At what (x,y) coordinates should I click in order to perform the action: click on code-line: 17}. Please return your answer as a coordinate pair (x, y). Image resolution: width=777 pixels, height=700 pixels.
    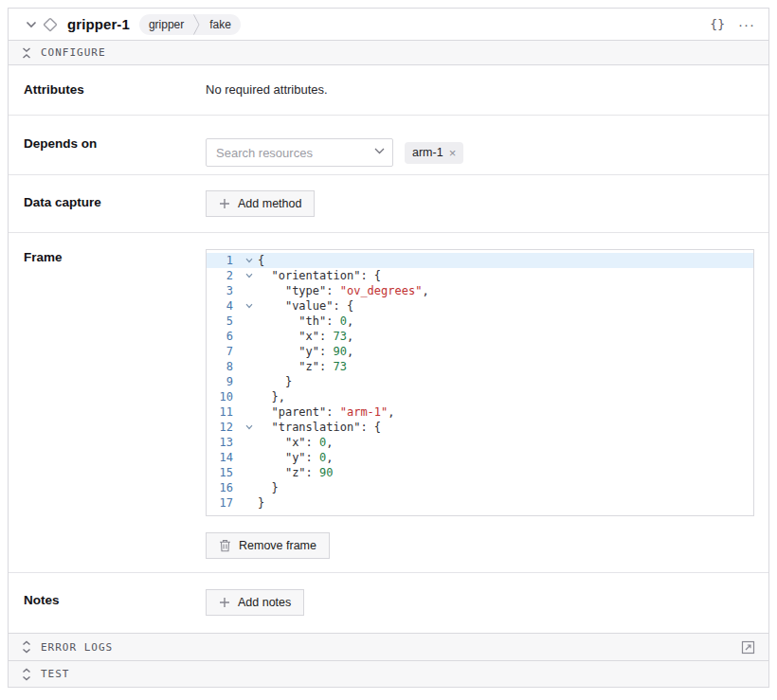
    Looking at the image, I should click on (479, 503).